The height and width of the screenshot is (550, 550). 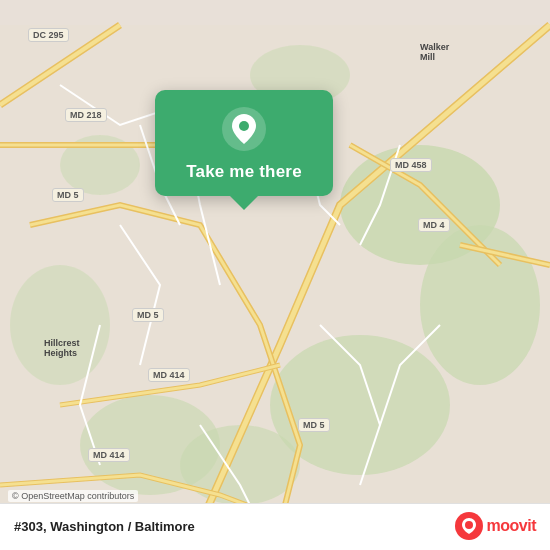 I want to click on road-label-md5-3: MD 5, so click(x=314, y=425).